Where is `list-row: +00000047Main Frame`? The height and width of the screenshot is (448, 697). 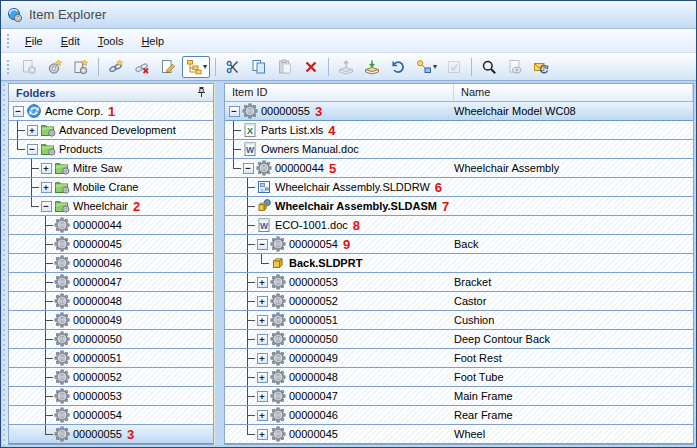 list-row: +00000047Main Frame is located at coordinates (459, 396).